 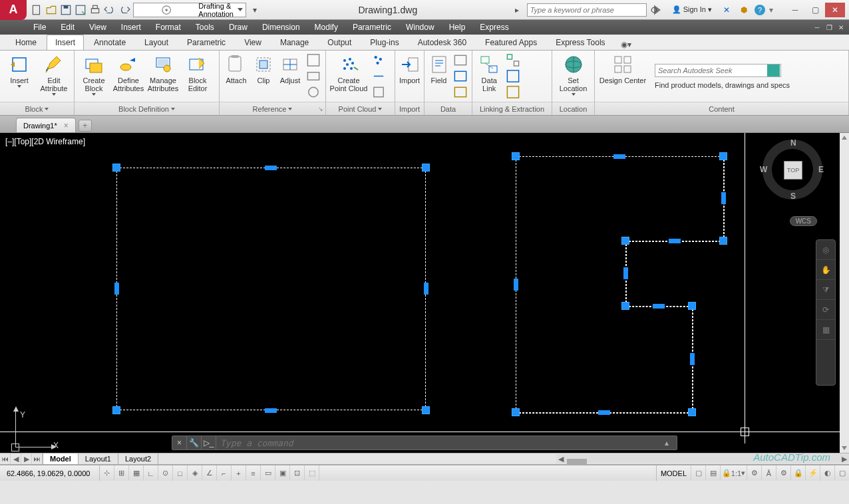 I want to click on nav-pan-icon: ✋, so click(x=826, y=270).